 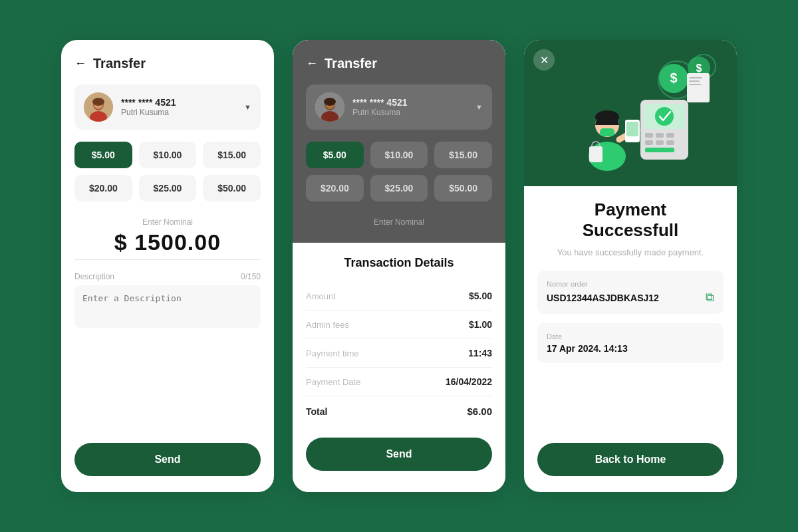 I want to click on tx-label-amount: Amount, so click(x=321, y=297).